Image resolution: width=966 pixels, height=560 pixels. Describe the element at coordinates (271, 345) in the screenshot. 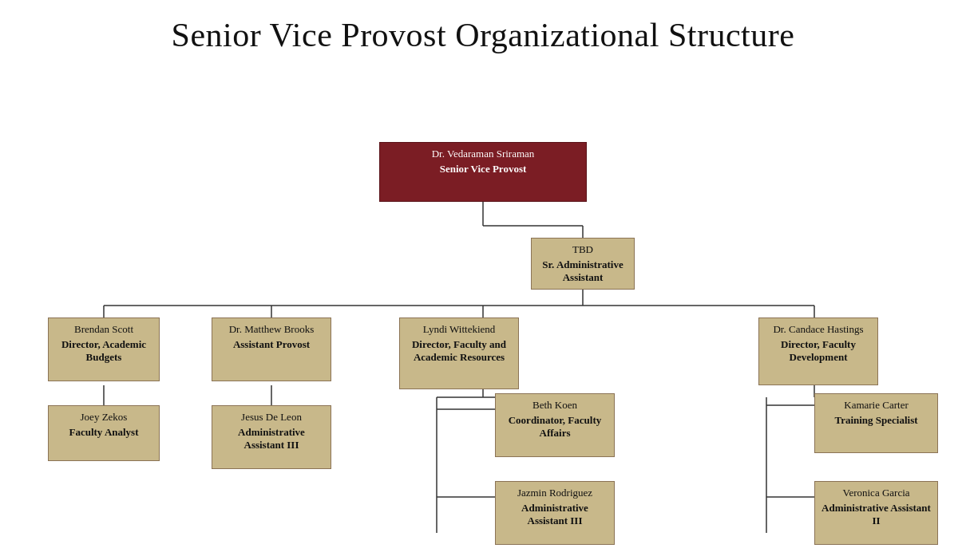

I see `matthew-title: Assistant Provost` at that location.